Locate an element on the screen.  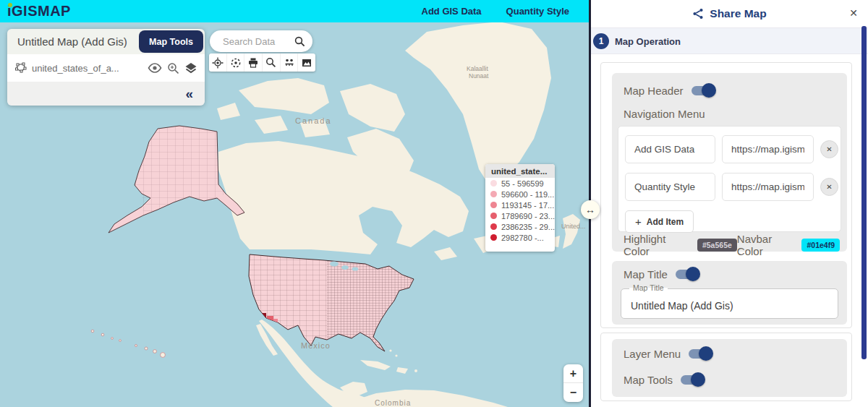
header-nav-section: Map Header Navigation Menu ✕ ✕ is located at coordinates (729, 162).